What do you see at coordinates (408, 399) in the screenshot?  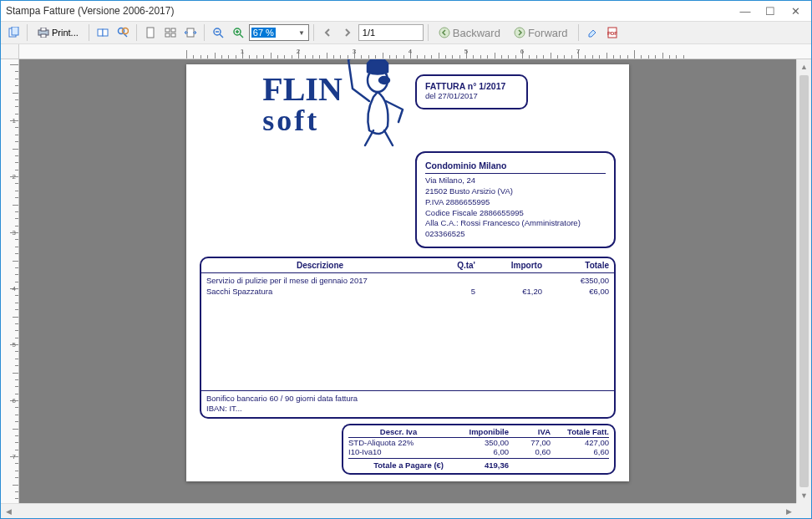 I see `payment-line-1: Bonifico bancario 60 / 90 giorni data fa…` at bounding box center [408, 399].